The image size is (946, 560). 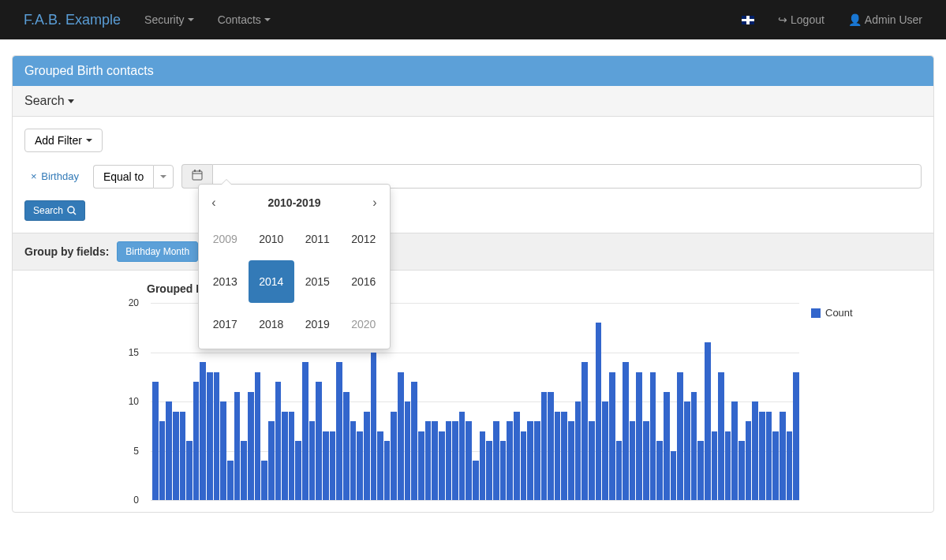 What do you see at coordinates (163, 177) in the screenshot?
I see `operator-dropdown-toggle` at bounding box center [163, 177].